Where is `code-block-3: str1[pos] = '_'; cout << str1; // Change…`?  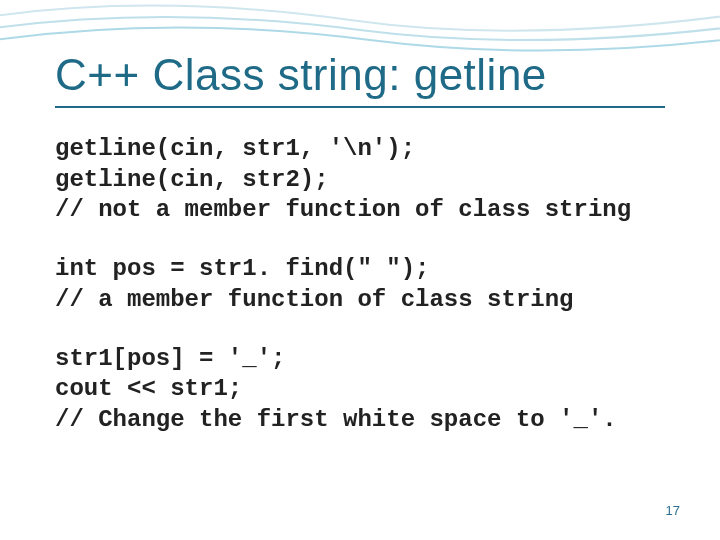 code-block-3: str1[pos] = '_'; cout << str1; // Change… is located at coordinates (360, 390).